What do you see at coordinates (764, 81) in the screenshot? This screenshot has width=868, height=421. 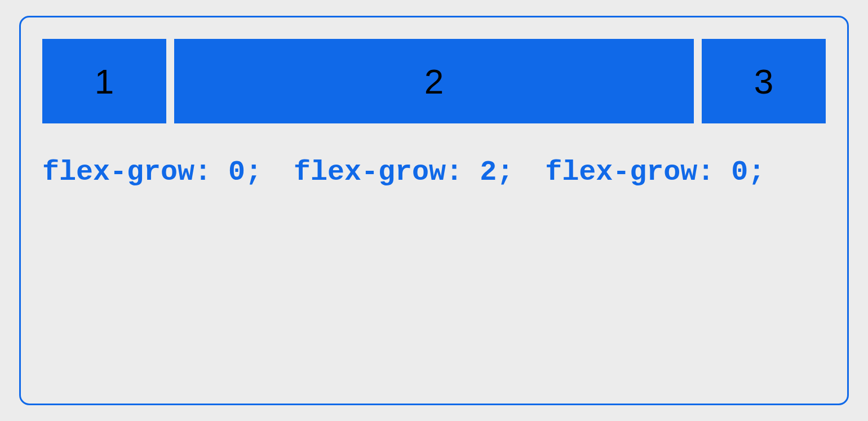 I see `flex-item-3: 3` at bounding box center [764, 81].